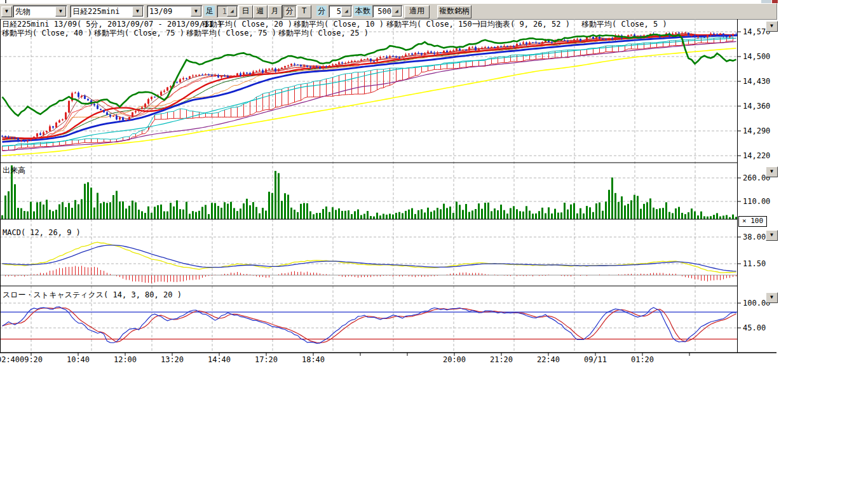  Describe the element at coordinates (23, 11) in the screenshot. I see `symbol-type-value: 先物` at that location.